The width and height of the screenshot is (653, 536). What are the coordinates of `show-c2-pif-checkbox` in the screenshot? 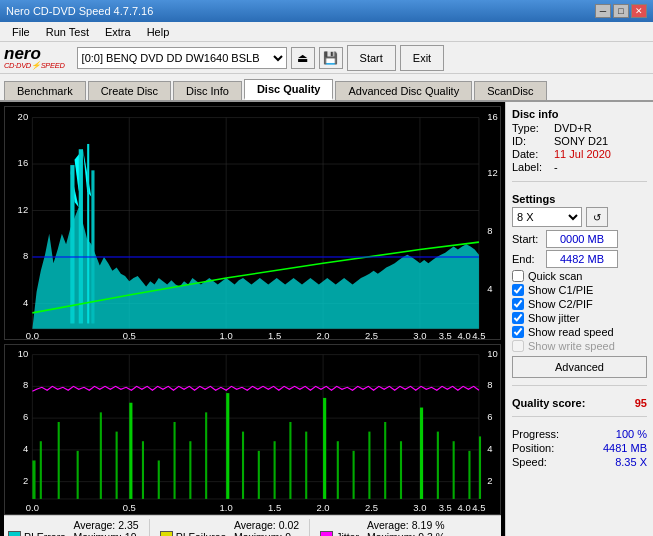 It's located at (518, 304).